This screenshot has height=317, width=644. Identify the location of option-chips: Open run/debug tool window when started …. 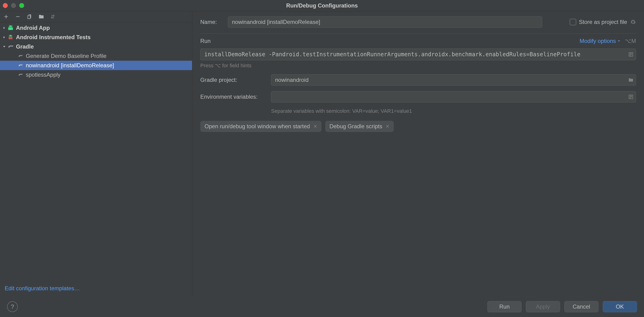
(418, 126).